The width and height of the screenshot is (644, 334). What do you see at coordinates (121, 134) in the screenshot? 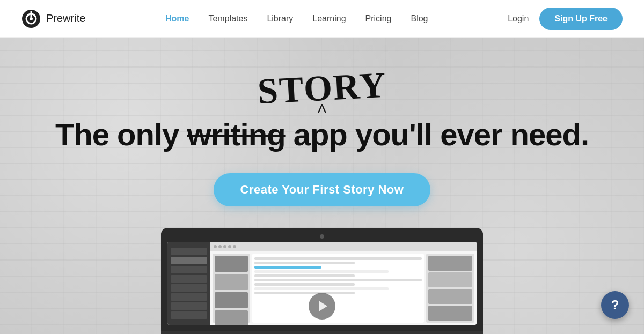
I see `headline-before: The only` at bounding box center [121, 134].